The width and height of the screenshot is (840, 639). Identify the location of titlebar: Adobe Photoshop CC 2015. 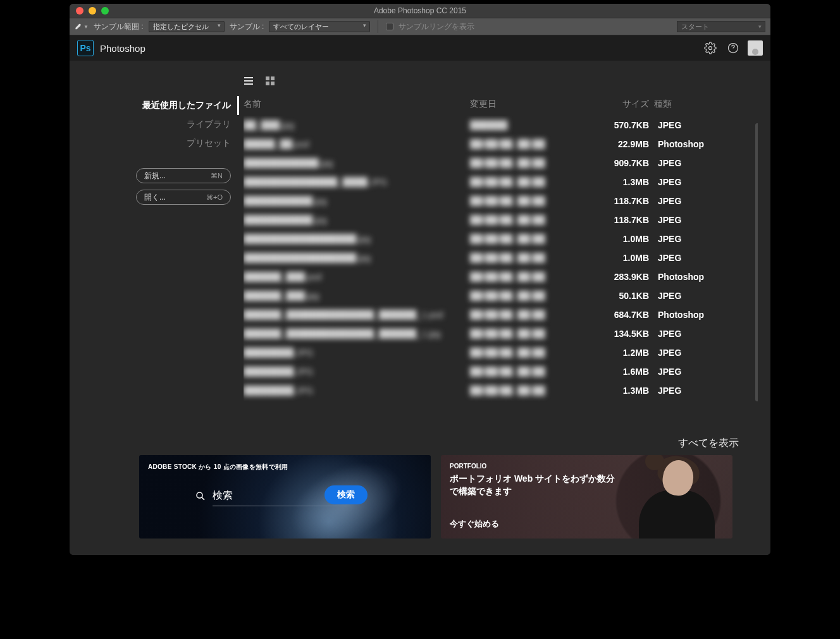
(420, 11).